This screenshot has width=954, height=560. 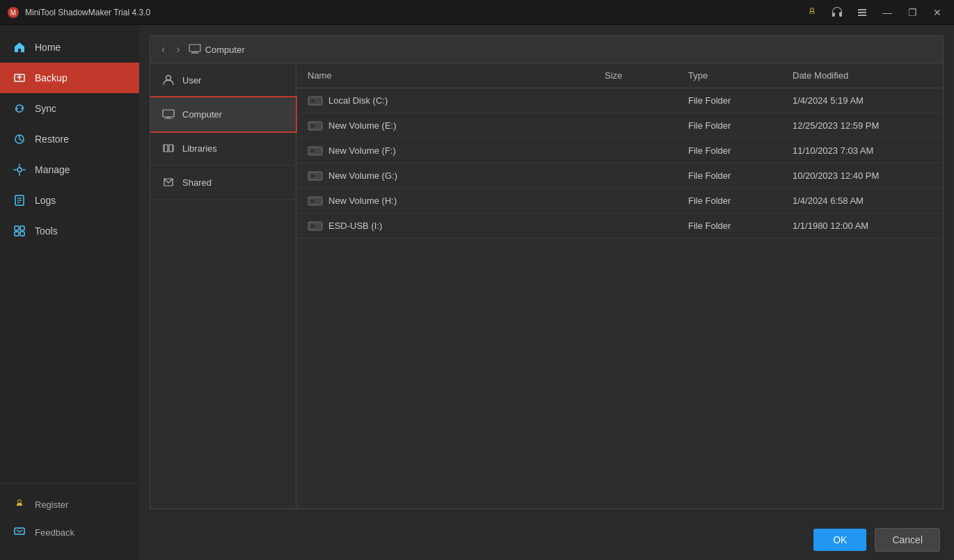 I want to click on file-list-header: Name Size Type Date Modified, so click(x=619, y=76).